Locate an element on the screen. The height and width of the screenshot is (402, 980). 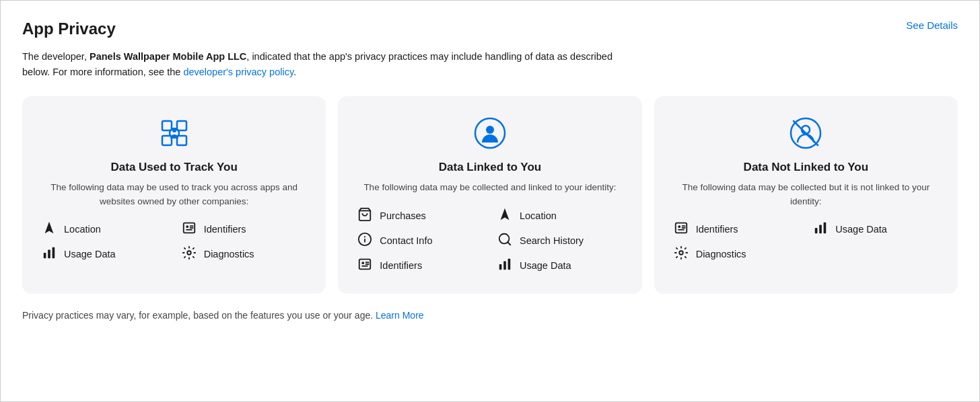
card-desc-not-linked: The following data may be collected but … is located at coordinates (806, 195).